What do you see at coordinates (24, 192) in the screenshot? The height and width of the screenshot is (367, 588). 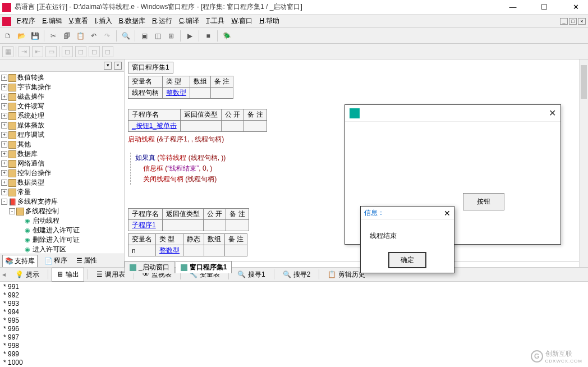 I see `tree-item-label: 常量` at bounding box center [24, 192].